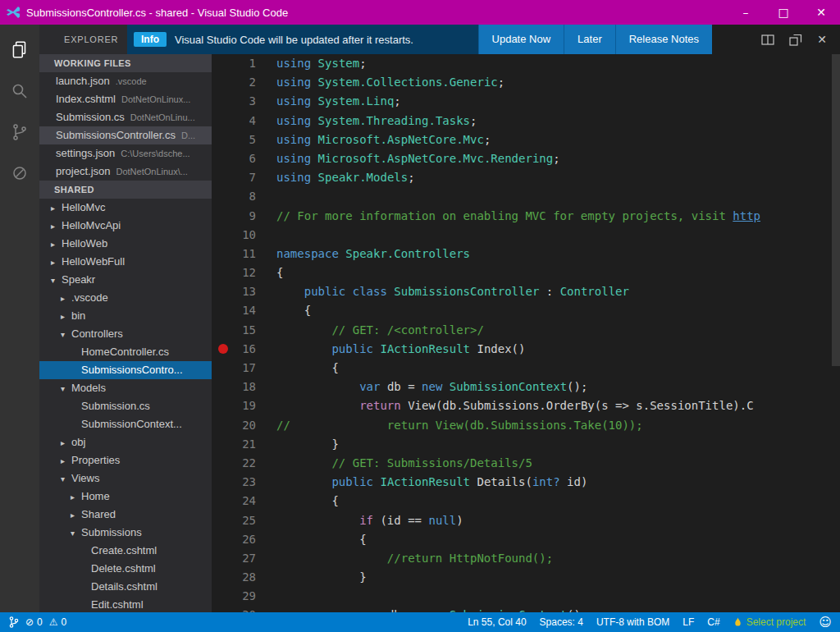 The image size is (840, 632). Describe the element at coordinates (234, 159) in the screenshot. I see `line-number: 6` at that location.